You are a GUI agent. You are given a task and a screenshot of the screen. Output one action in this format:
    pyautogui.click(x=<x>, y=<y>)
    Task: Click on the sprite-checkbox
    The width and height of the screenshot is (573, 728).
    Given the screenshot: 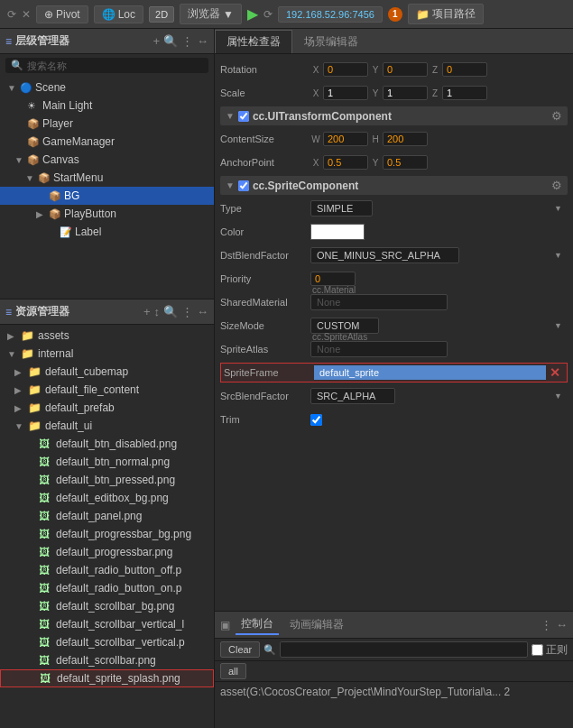 What is the action you would take?
    pyautogui.click(x=244, y=186)
    